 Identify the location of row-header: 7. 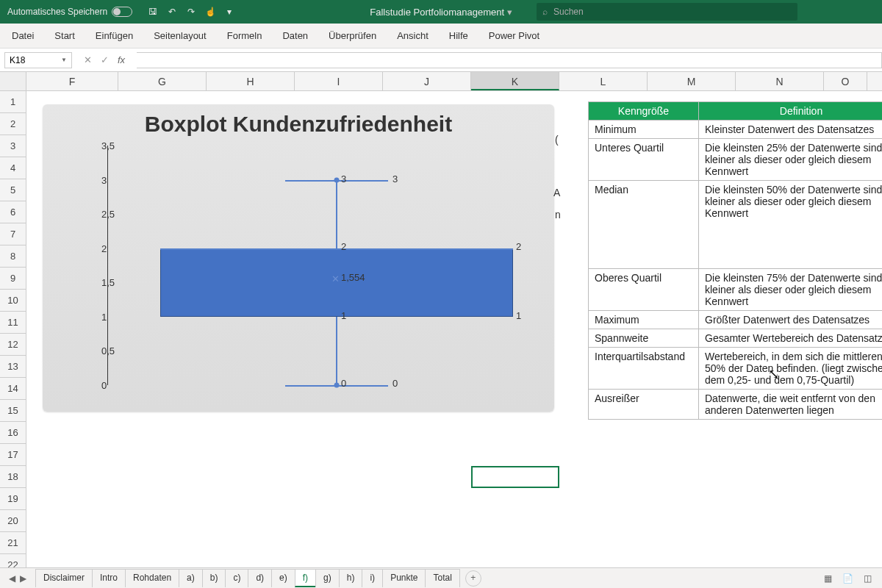
(13, 234).